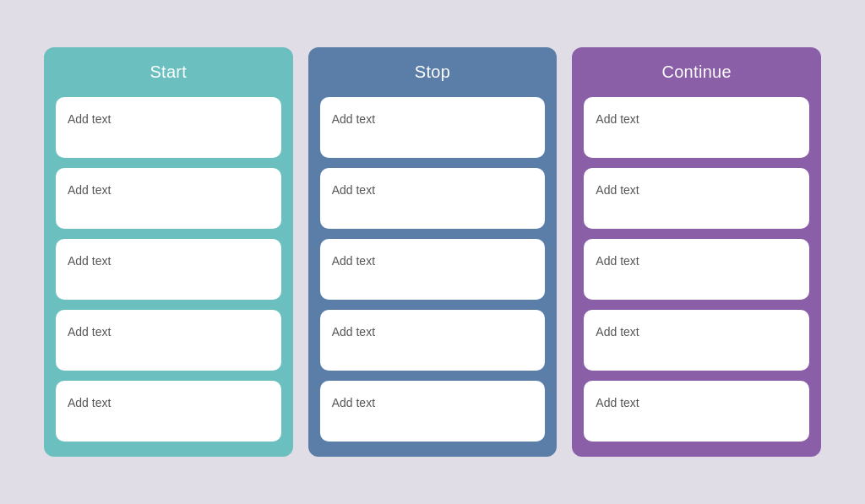 This screenshot has height=504, width=865. What do you see at coordinates (432, 73) in the screenshot?
I see `column-header-stop: Stop` at bounding box center [432, 73].